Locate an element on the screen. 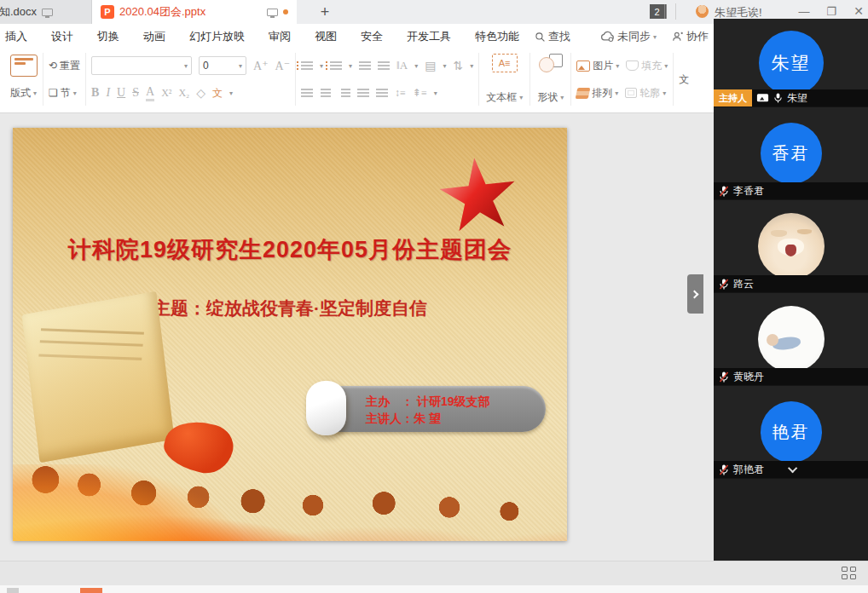  section-button: ❏ 节▾ is located at coordinates (63, 94).